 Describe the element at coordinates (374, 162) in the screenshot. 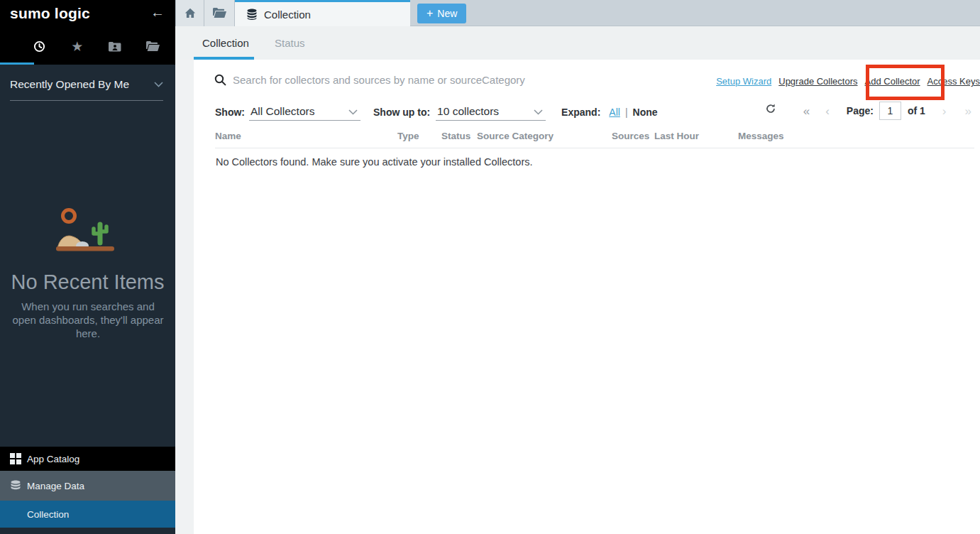

I see `no-collectors-message: No Collectors found. Make sure you activ…` at that location.